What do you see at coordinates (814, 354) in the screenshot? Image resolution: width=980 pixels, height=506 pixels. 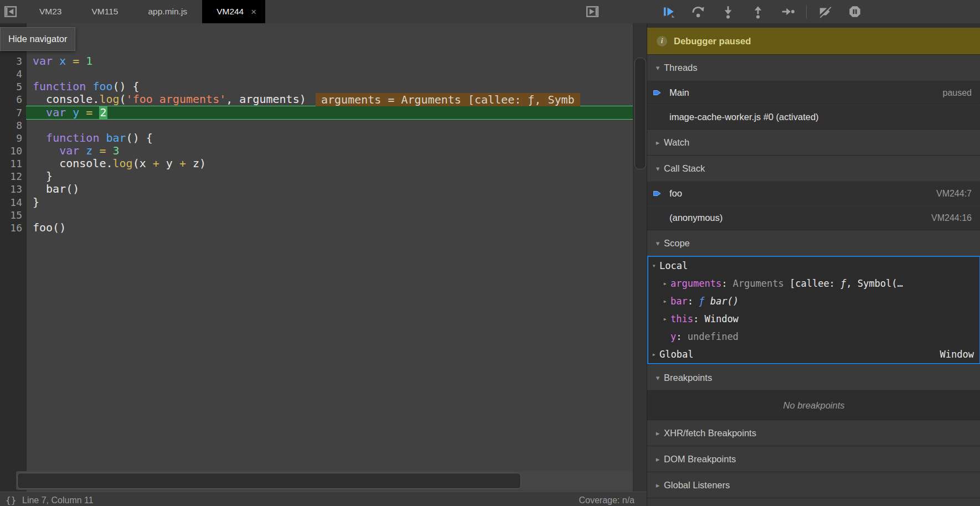 I see `scope-row: ▸GlobalWindow` at bounding box center [814, 354].